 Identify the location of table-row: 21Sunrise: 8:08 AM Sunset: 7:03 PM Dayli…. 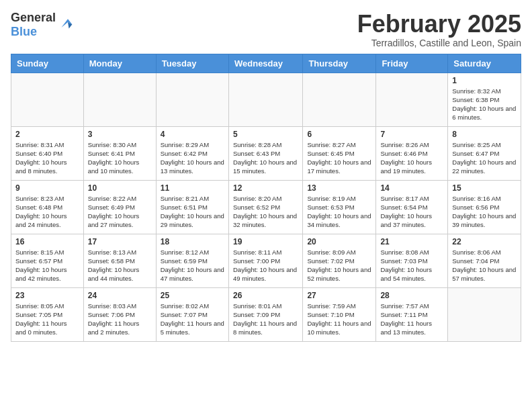
(412, 261).